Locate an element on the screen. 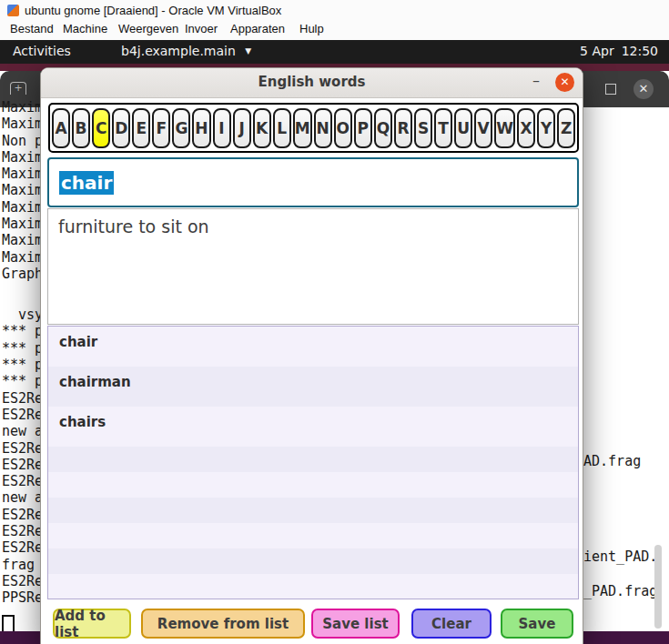 Image resolution: width=669 pixels, height=644 pixels. menu-weergeven: Weergeven is located at coordinates (148, 29).